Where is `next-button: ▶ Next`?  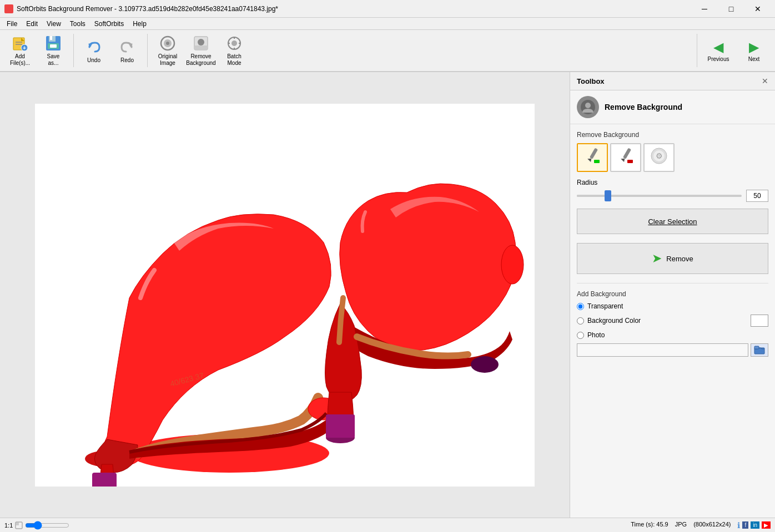
next-button: ▶ Next is located at coordinates (754, 50).